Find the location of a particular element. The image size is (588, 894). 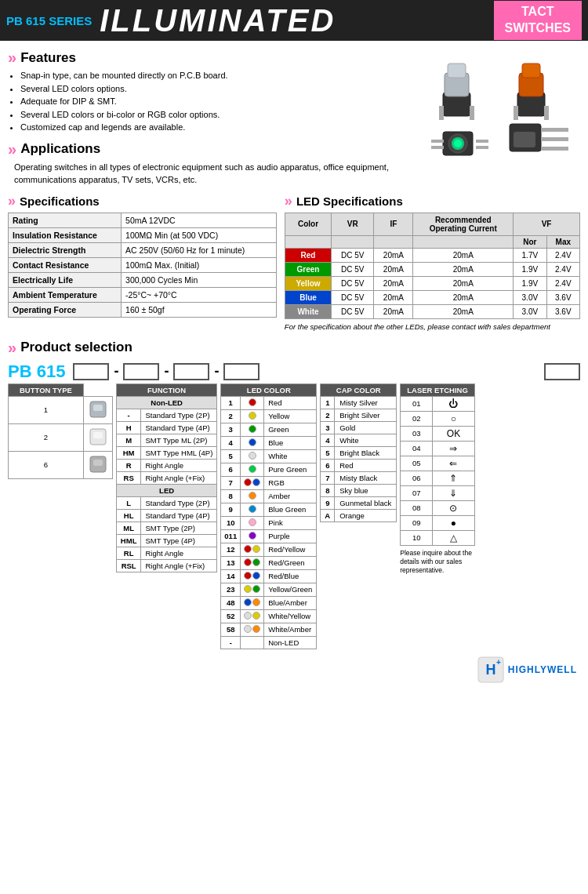

laser-row: 05 ⇐ is located at coordinates (437, 463).